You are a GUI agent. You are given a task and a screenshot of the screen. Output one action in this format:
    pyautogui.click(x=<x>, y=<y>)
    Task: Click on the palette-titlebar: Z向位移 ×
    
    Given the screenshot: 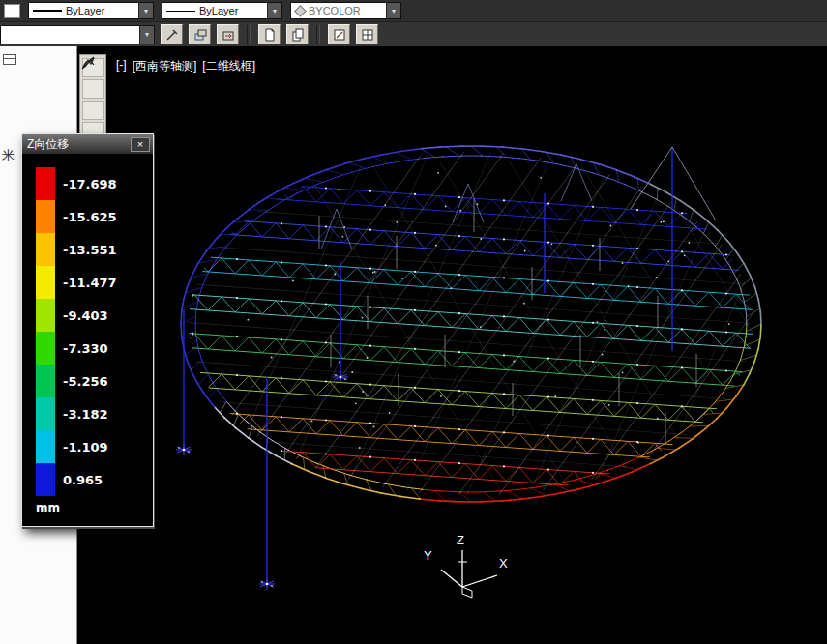 What is the action you would take?
    pyautogui.click(x=87, y=144)
    